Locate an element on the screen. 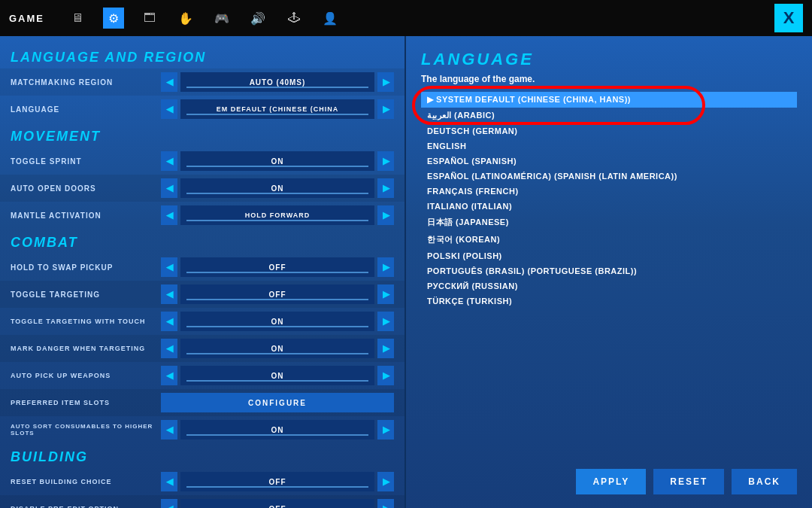  auto-open-doors-control: ◀ ON ▶ is located at coordinates (277, 188).